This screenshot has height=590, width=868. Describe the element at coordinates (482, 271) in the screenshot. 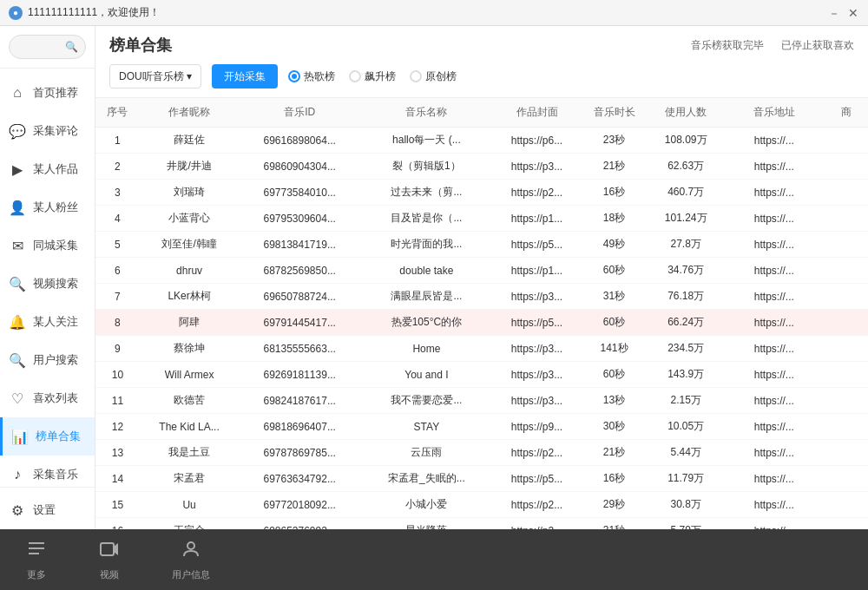

I see `table-row: 6 dhruv 68782569850... double take https…` at that location.